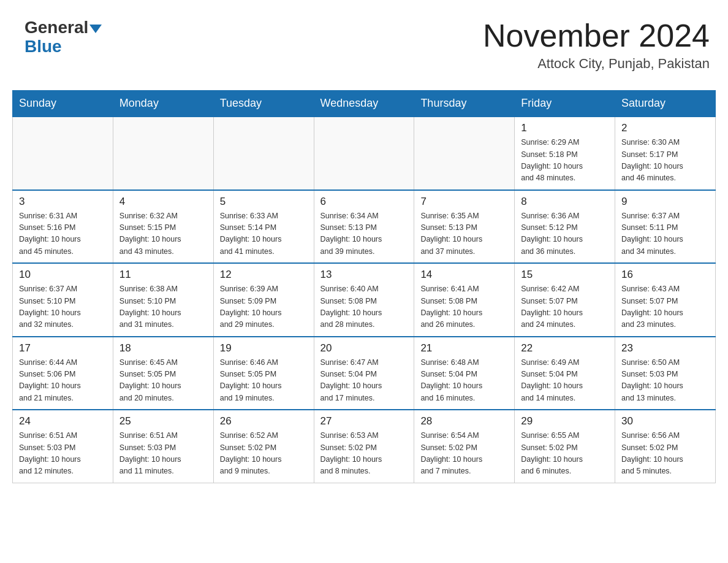 This screenshot has height=563, width=728. Describe the element at coordinates (665, 454) in the screenshot. I see `day-info: Sunrise: 6:56 AM Sunset: 5:02 PM Dayligh…` at that location.